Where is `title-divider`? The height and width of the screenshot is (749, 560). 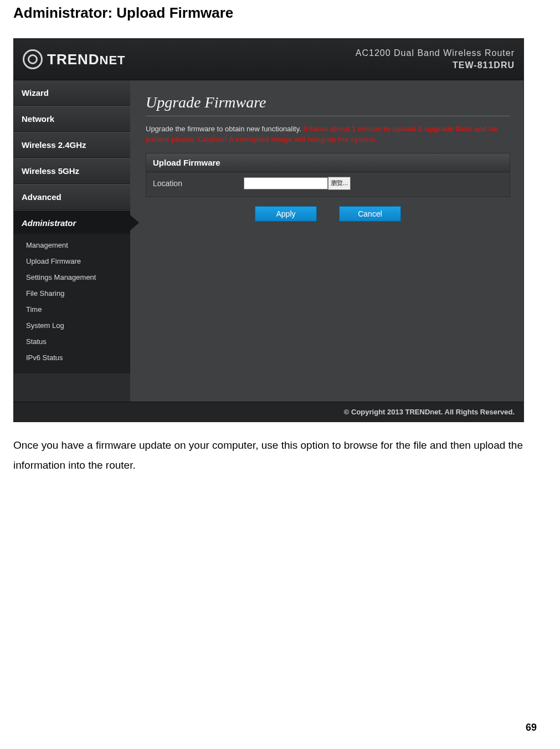
title-divider is located at coordinates (328, 116).